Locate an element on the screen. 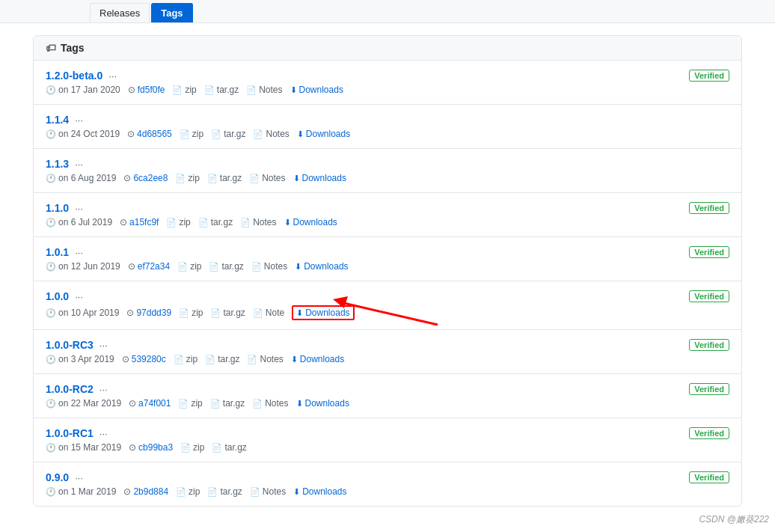 The image size is (775, 532). release-version-link: 0.9.0 is located at coordinates (57, 477).